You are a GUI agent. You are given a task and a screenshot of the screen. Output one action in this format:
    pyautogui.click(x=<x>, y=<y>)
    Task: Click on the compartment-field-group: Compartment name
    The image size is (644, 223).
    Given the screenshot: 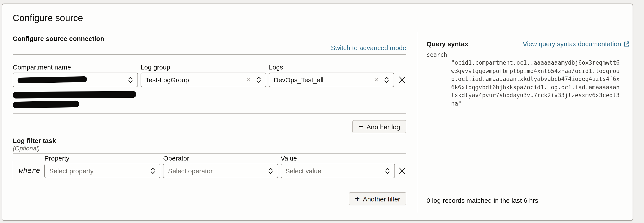 What is the action you would take?
    pyautogui.click(x=76, y=75)
    